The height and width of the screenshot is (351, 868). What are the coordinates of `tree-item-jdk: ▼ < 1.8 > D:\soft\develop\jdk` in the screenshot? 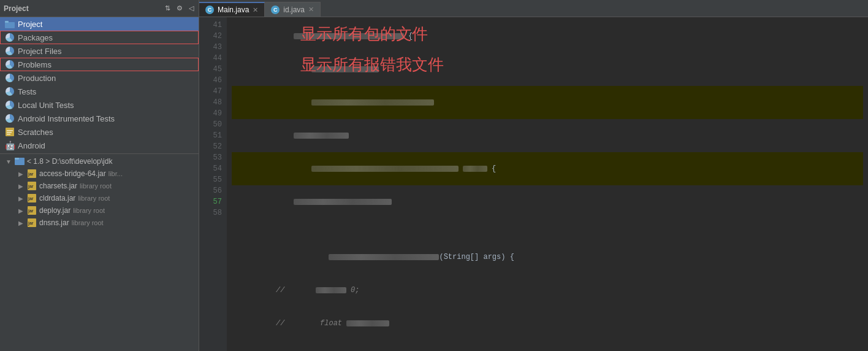 It's located at (99, 161).